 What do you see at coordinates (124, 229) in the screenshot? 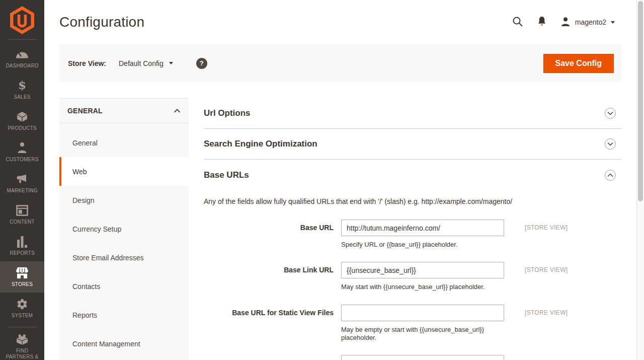
I see `config-nav-panel: GENERAL GeneralWebDesignCurrency SetupSt…` at bounding box center [124, 229].